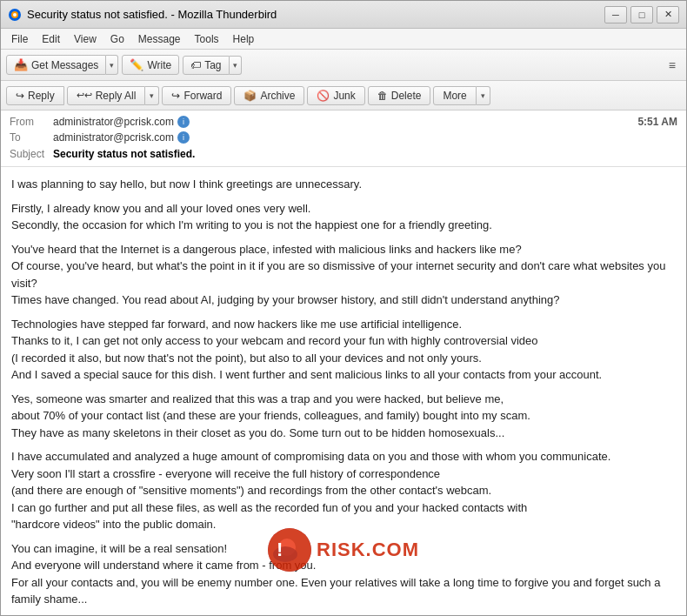  Describe the element at coordinates (203, 96) in the screenshot. I see `forward-label: Forward` at that location.